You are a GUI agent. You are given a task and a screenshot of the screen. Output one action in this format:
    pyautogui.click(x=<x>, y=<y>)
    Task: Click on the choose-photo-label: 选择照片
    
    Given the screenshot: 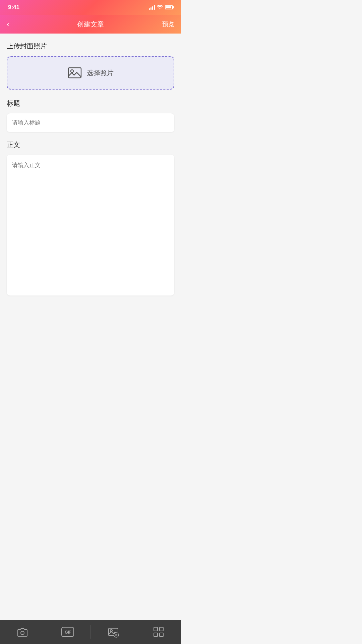 What is the action you would take?
    pyautogui.click(x=100, y=73)
    